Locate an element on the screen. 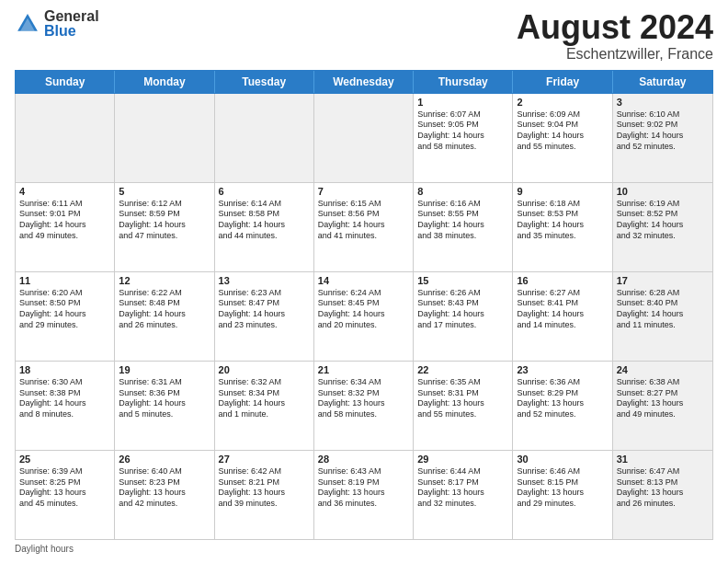  logo-icon is located at coordinates (28, 24).